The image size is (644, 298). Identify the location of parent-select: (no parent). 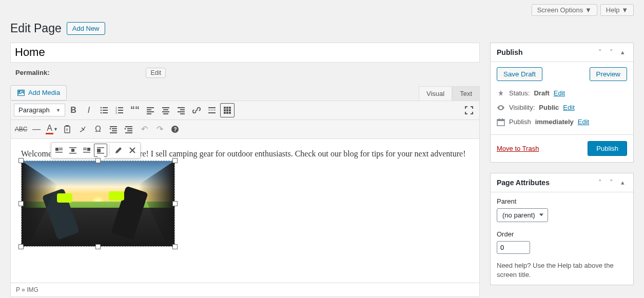
(522, 215).